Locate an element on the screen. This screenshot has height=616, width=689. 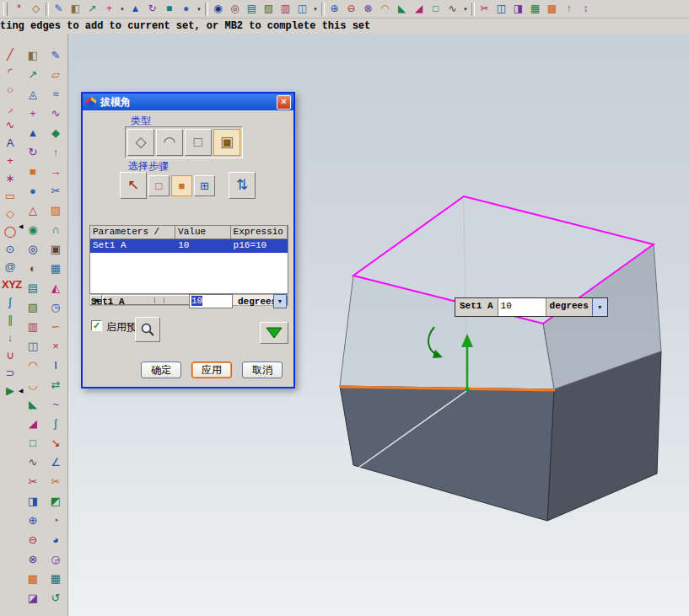
point-feature-icon: + is located at coordinates (33, 113).